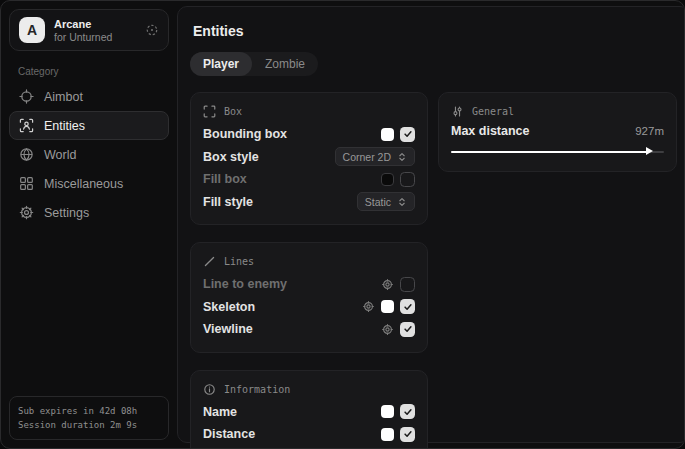 This screenshot has width=685, height=449. Describe the element at coordinates (152, 30) in the screenshot. I see `spinner-icon` at that location.